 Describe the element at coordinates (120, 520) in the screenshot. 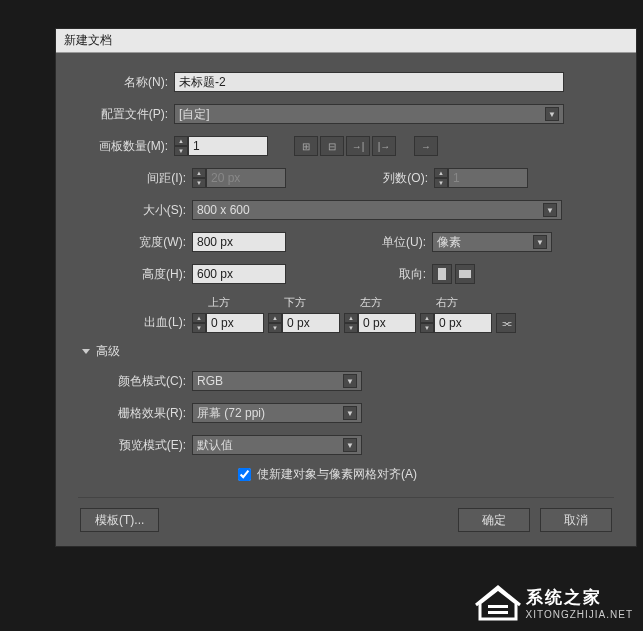

I see `template-button: 模板(T)...` at that location.